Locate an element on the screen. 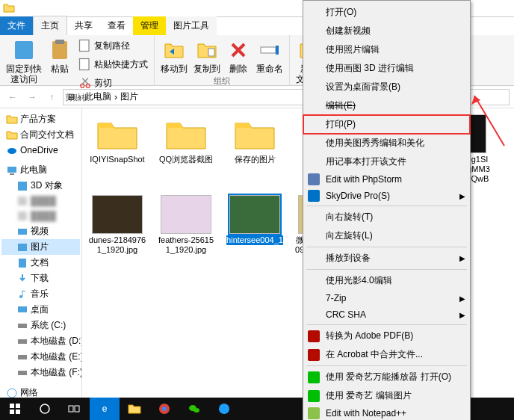  menu-item: 用记事本打开该文件 is located at coordinates (387, 161).